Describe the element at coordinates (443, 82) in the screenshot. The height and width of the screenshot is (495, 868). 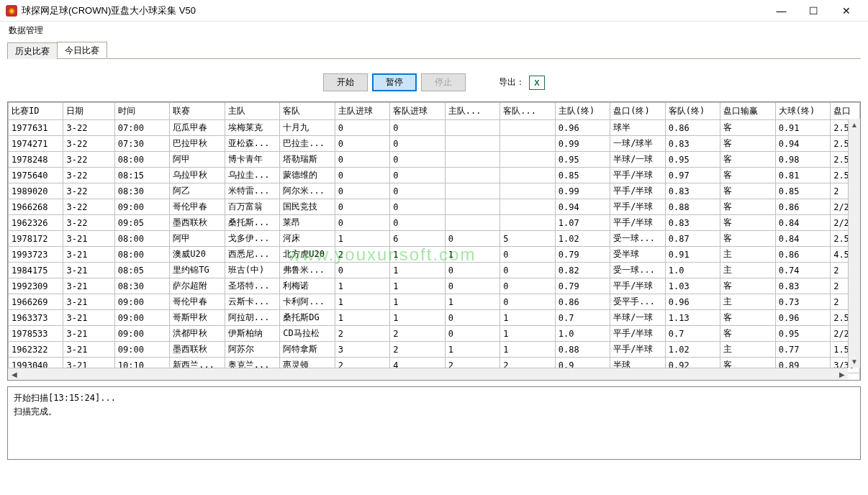
I see `stop-button: 停止` at that location.